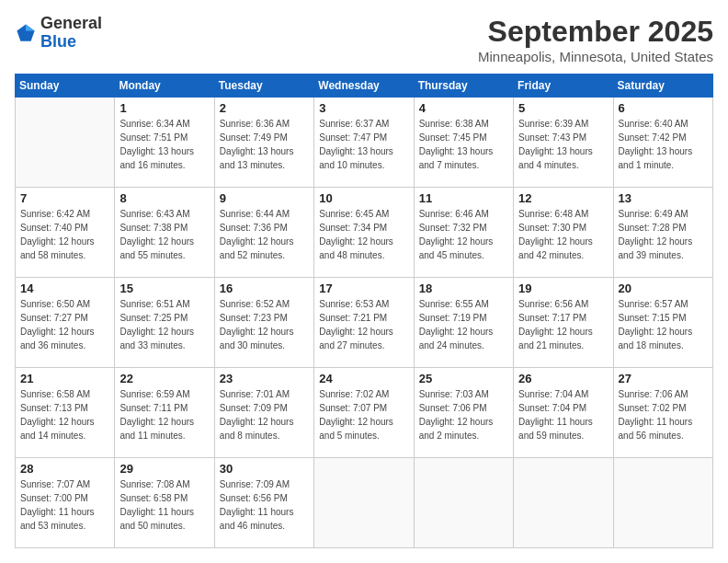 The width and height of the screenshot is (728, 563). What do you see at coordinates (364, 199) in the screenshot?
I see `day-number: 10` at bounding box center [364, 199].